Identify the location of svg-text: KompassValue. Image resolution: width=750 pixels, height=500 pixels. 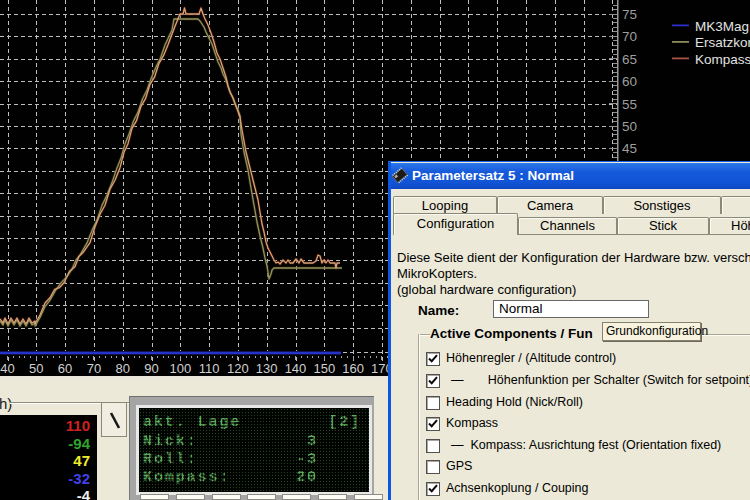
(722, 60).